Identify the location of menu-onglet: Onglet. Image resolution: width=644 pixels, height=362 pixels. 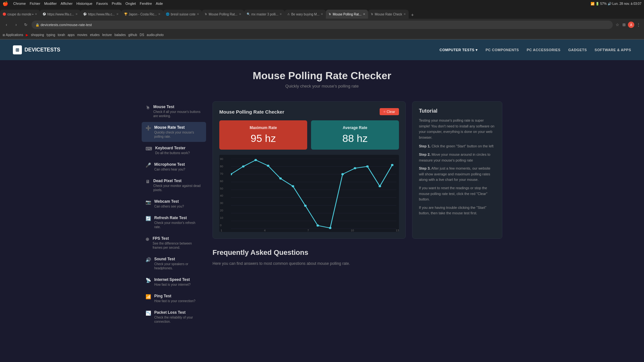
(131, 4).